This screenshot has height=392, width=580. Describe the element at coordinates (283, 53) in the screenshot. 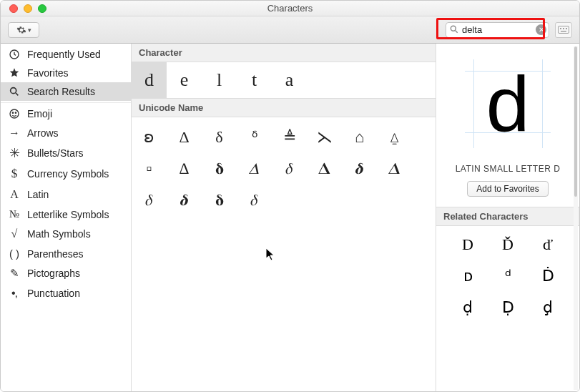

I see `character-section-header: Character` at that location.